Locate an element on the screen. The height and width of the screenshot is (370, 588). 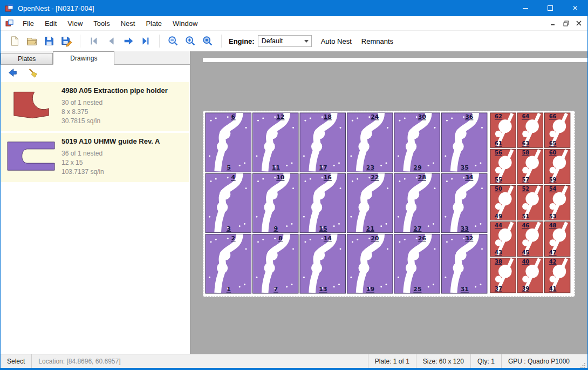
svg-text: 46 is located at coordinates (525, 226).